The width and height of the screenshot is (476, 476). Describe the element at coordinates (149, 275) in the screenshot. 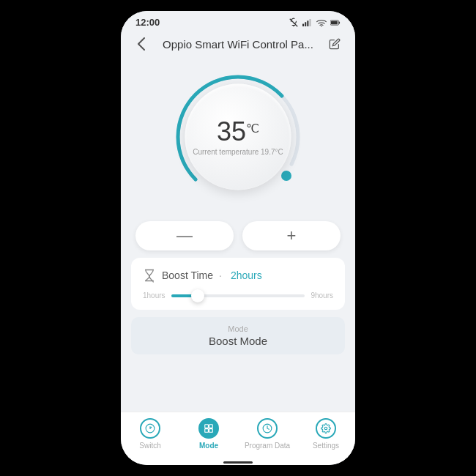

I see `hourglass-icon` at that location.